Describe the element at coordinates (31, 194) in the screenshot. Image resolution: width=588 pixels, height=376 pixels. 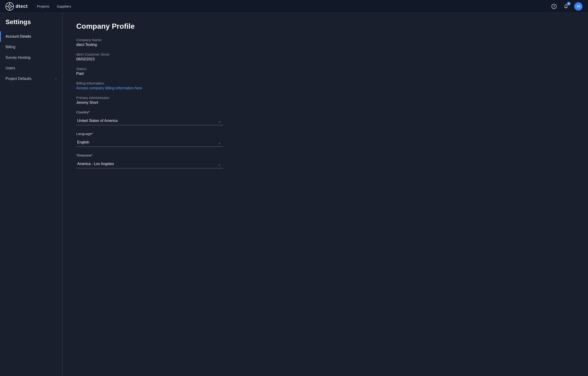
I see `sidebar: Settings Account Details Billing Survey …` at that location.